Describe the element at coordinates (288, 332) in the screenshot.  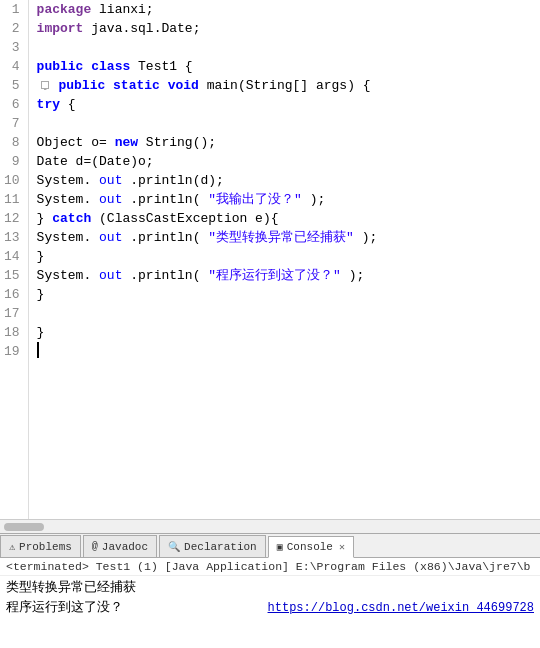
I see `code-line-18: }` at that location.